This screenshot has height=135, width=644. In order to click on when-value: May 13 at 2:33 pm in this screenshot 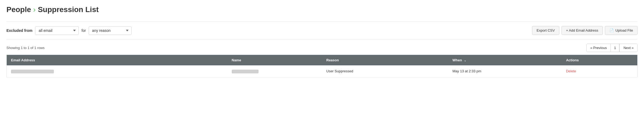, I will do `click(467, 71)`.